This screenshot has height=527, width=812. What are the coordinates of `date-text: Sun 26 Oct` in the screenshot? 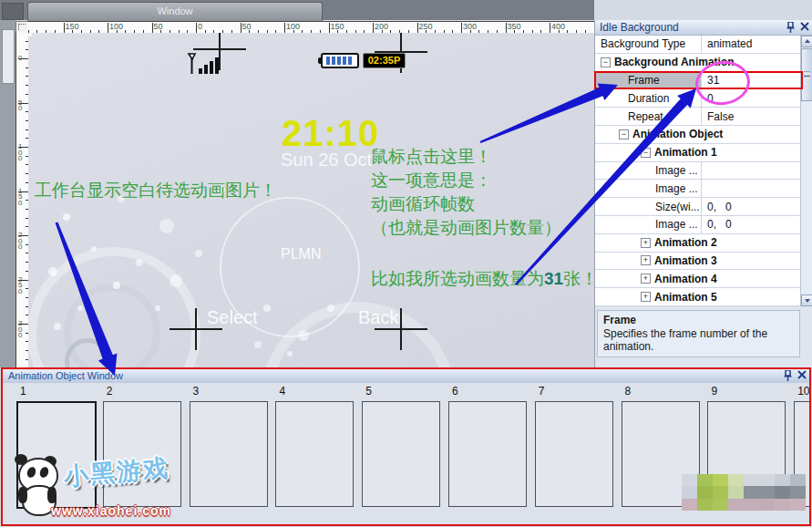 It's located at (326, 160).